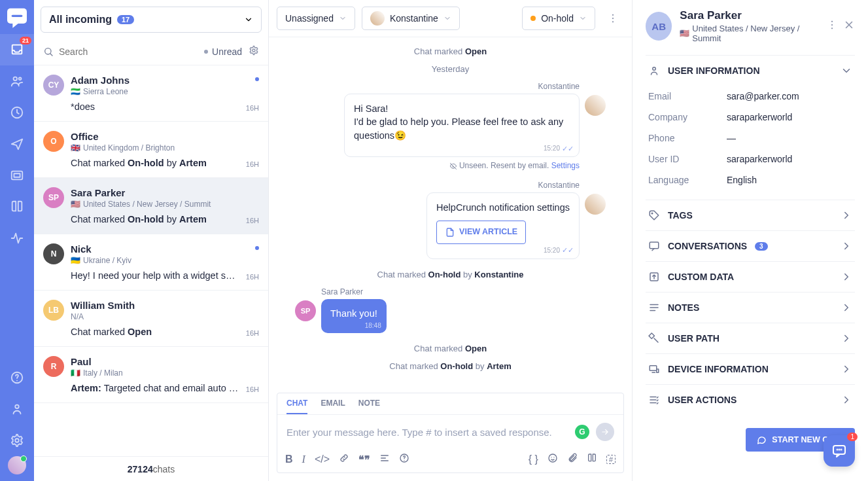 This screenshot has width=868, height=481. Describe the element at coordinates (750, 369) in the screenshot. I see `section-device: DEVICE INFORMATION` at that location.